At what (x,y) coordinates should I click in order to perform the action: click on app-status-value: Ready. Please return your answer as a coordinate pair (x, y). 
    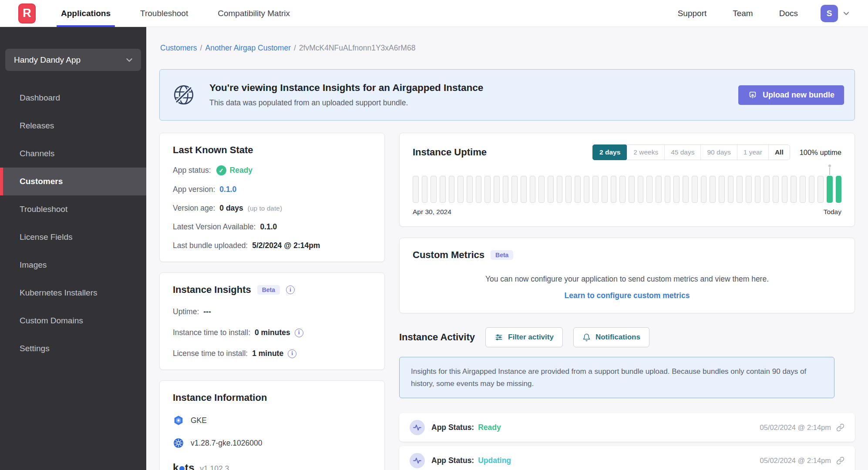
    Looking at the image, I should click on (241, 171).